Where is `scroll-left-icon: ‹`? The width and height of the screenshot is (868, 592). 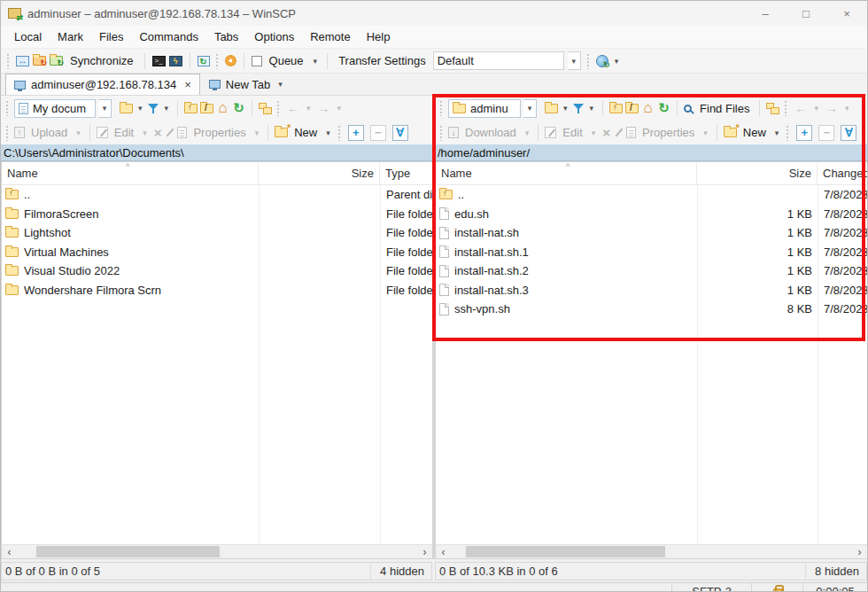
scroll-left-icon: ‹ is located at coordinates (9, 551).